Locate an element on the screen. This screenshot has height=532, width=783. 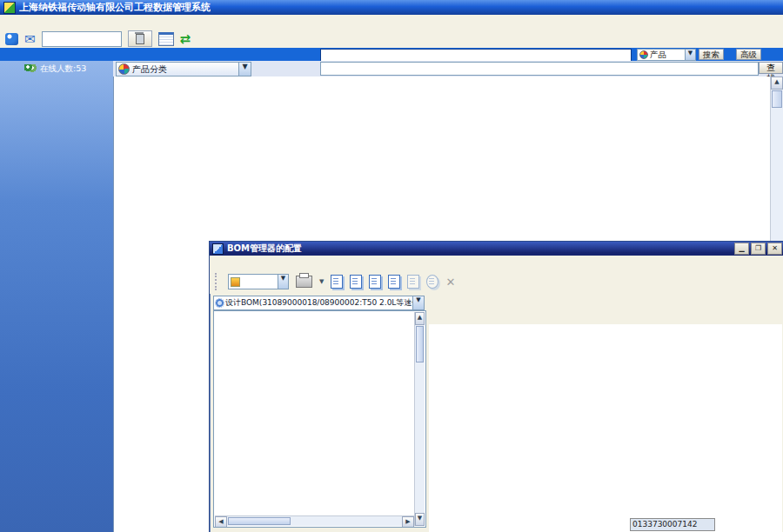
clear-button is located at coordinates (140, 38).